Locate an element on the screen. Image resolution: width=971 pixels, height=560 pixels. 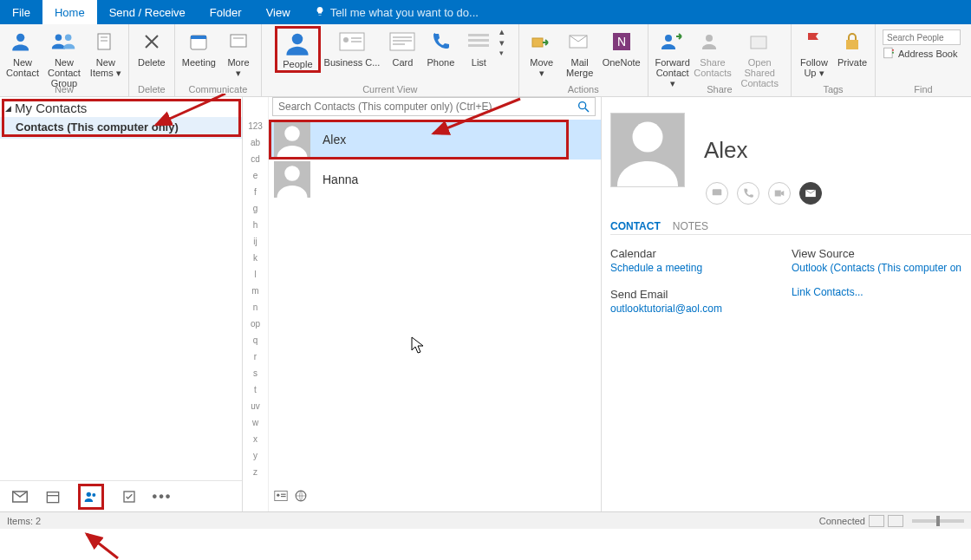
menu-folder: Folder is located at coordinates (225, 12).